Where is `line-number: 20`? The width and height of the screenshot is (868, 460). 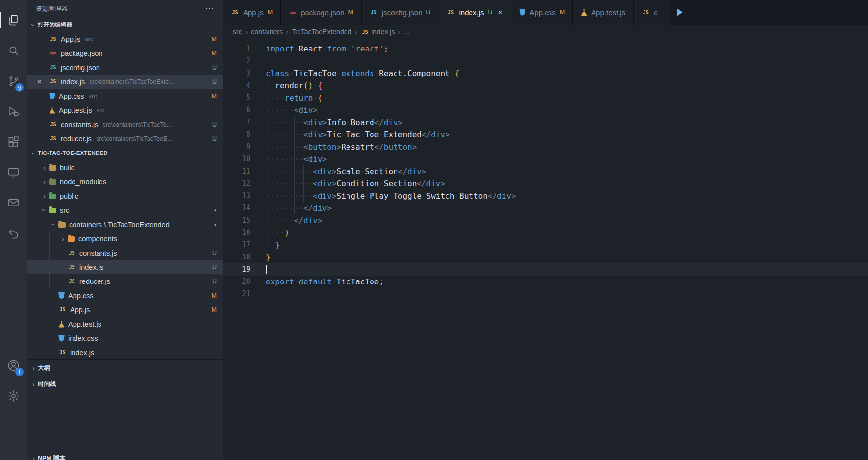
line-number: 20 is located at coordinates (237, 281).